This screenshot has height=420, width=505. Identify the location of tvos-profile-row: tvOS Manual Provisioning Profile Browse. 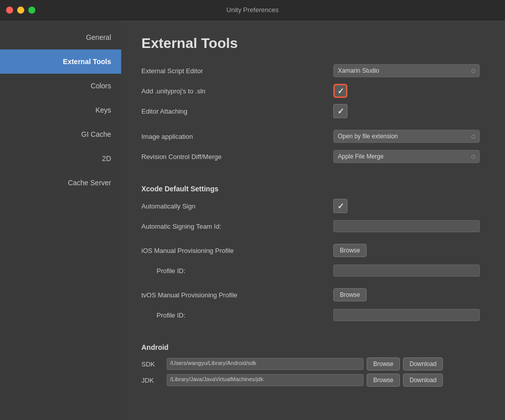
(313, 295).